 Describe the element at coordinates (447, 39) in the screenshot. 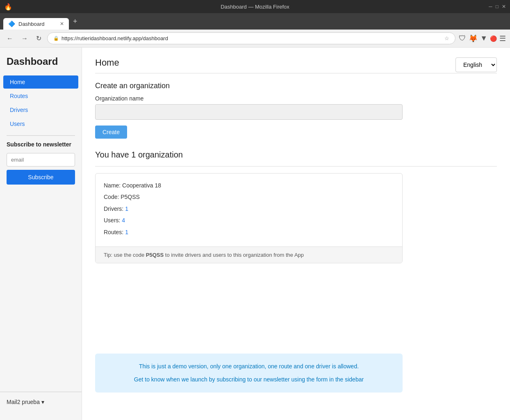

I see `bookmark-icon: ☆` at that location.